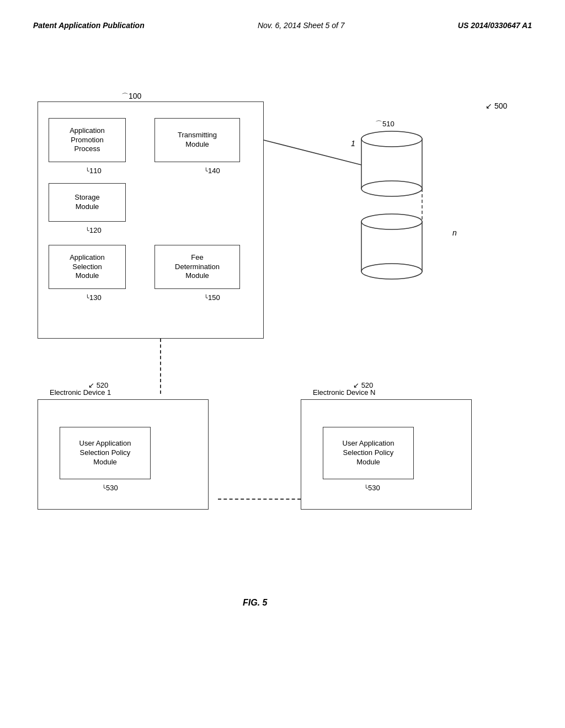  Describe the element at coordinates (255, 603) in the screenshot. I see `fig-label: FIG. 5` at that location.